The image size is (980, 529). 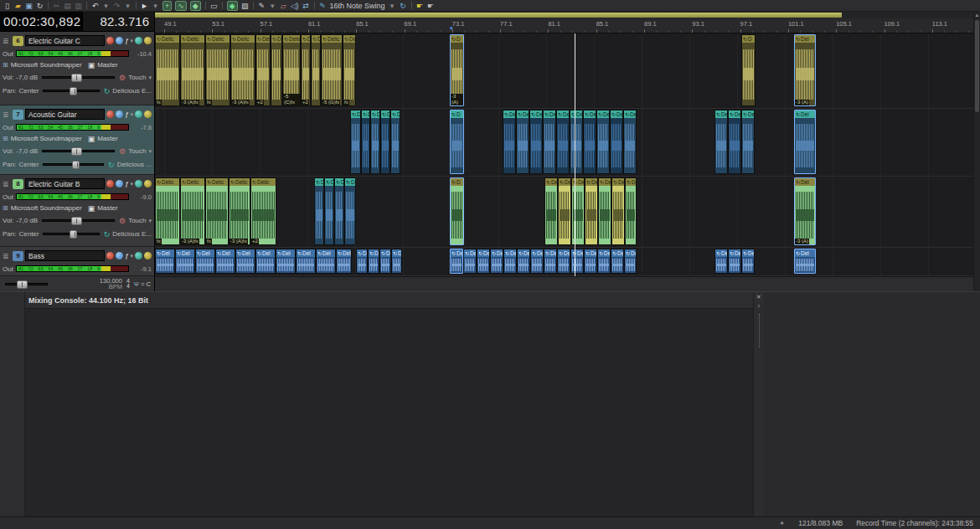 What do you see at coordinates (156, 6) in the screenshot?
I see `pointer-caret-icon: ▾` at bounding box center [156, 6].